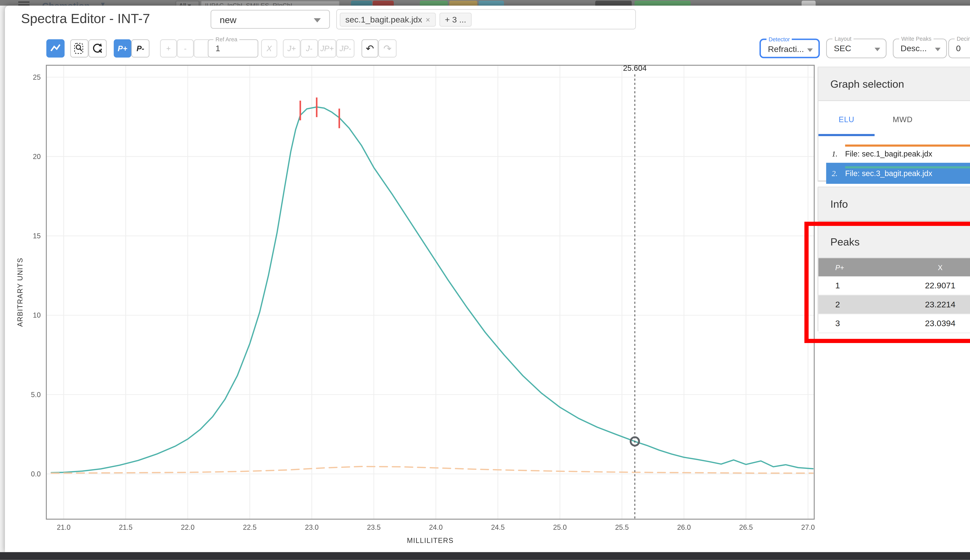  I want to click on graph-file-list: 1.File: sec.1_bagit.peak.jdx2.File: sec.…, so click(894, 166).